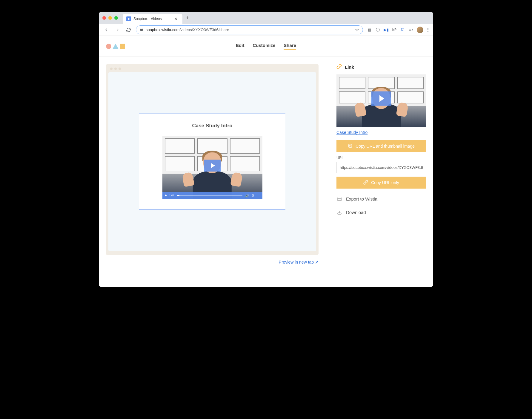 The image size is (532, 419). What do you see at coordinates (428, 30) in the screenshot?
I see `browser-menu-button` at bounding box center [428, 30].